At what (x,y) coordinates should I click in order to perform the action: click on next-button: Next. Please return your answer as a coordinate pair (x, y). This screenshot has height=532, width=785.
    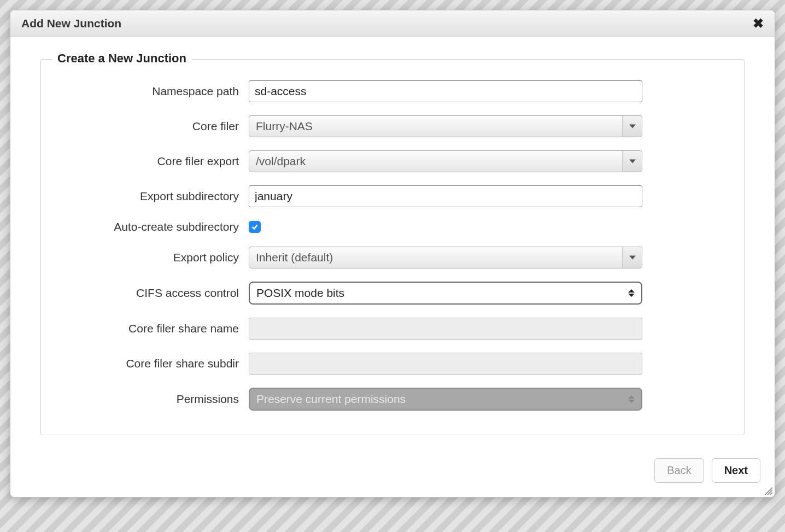
    Looking at the image, I should click on (736, 470).